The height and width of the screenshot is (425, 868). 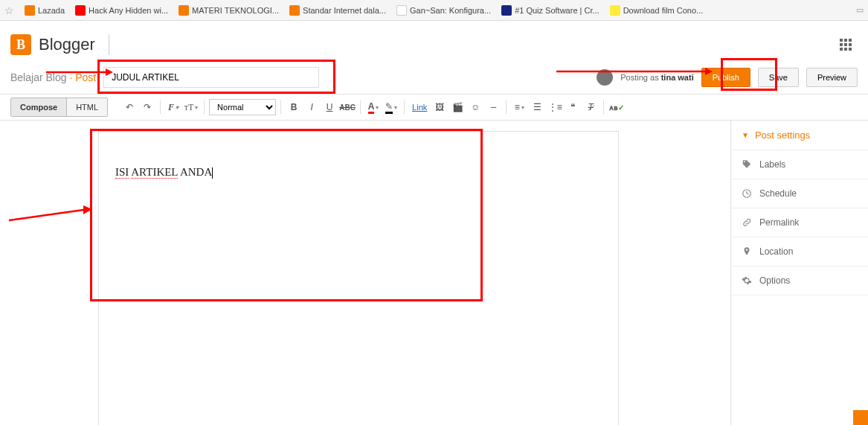 What do you see at coordinates (605, 77) in the screenshot?
I see `avatar` at bounding box center [605, 77].